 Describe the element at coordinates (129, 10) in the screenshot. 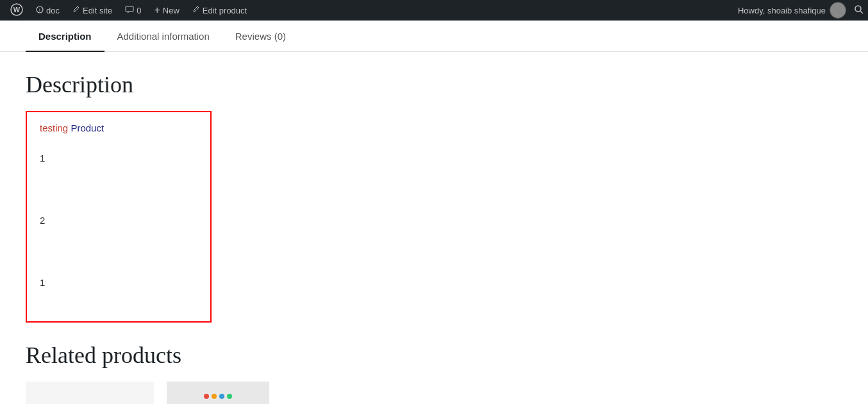

I see `comment-icon` at that location.